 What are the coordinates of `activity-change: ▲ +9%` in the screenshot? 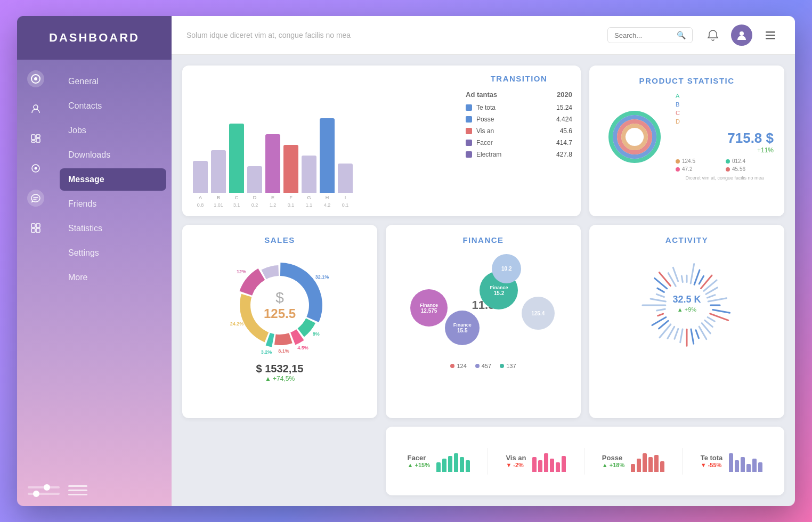 It's located at (687, 309).